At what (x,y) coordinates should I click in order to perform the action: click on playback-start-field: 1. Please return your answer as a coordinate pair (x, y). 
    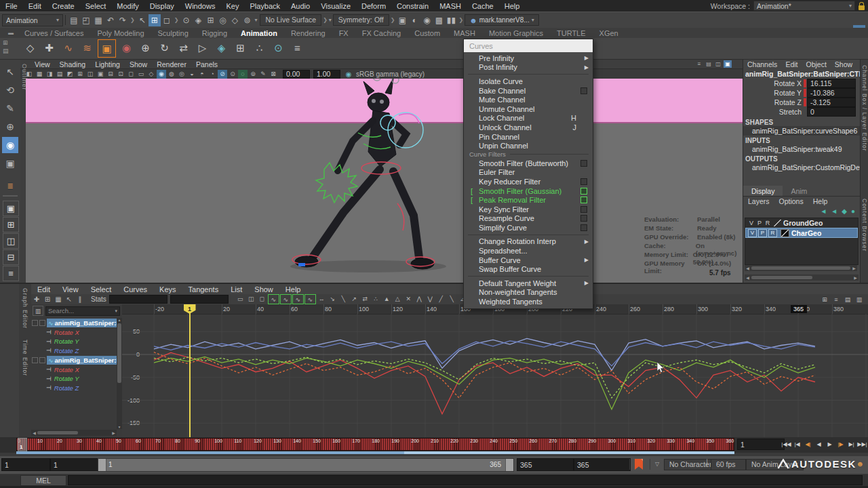
    Looking at the image, I should click on (75, 465).